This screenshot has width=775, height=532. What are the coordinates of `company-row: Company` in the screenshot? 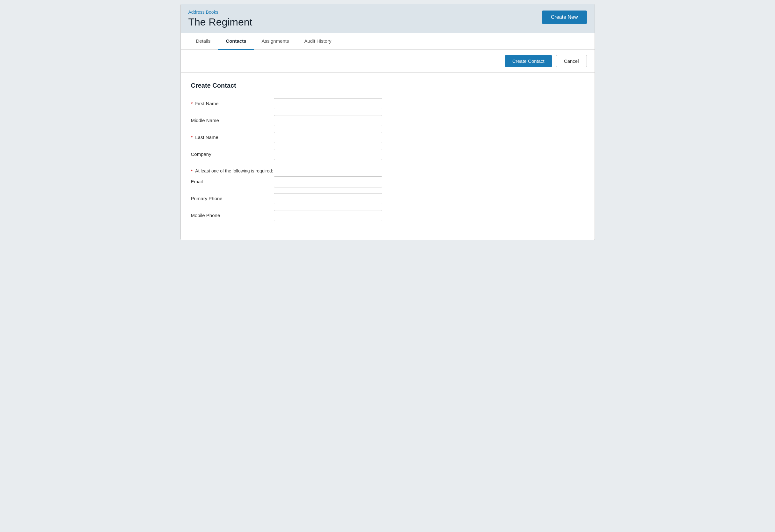 It's located at (388, 155).